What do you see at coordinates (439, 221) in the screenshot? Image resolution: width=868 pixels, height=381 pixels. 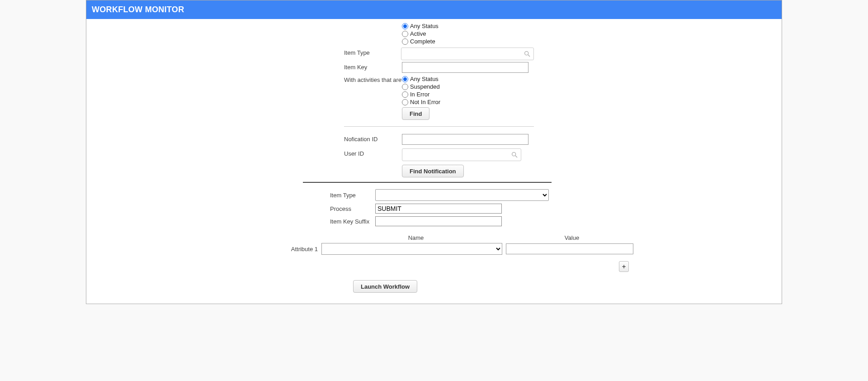 I see `item-key-suffix-input` at bounding box center [439, 221].